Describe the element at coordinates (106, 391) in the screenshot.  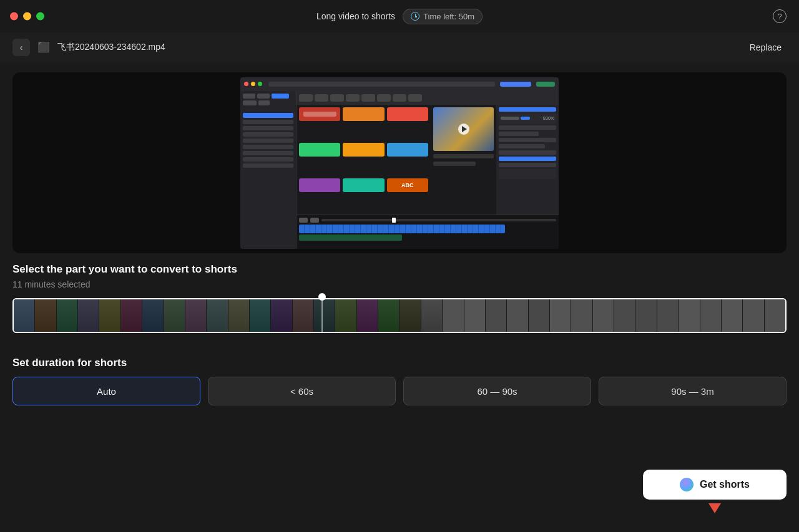
I see `duration-btn-auto: Auto` at that location.